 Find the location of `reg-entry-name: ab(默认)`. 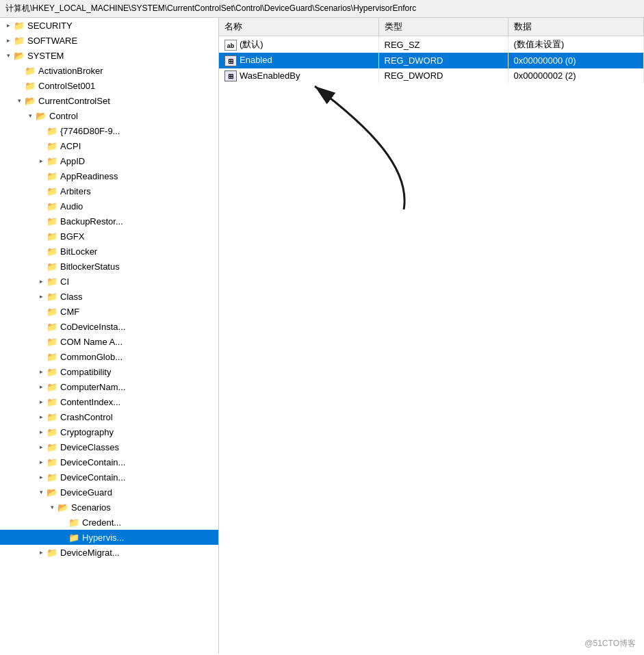

reg-entry-name: ab(默认) is located at coordinates (298, 45).